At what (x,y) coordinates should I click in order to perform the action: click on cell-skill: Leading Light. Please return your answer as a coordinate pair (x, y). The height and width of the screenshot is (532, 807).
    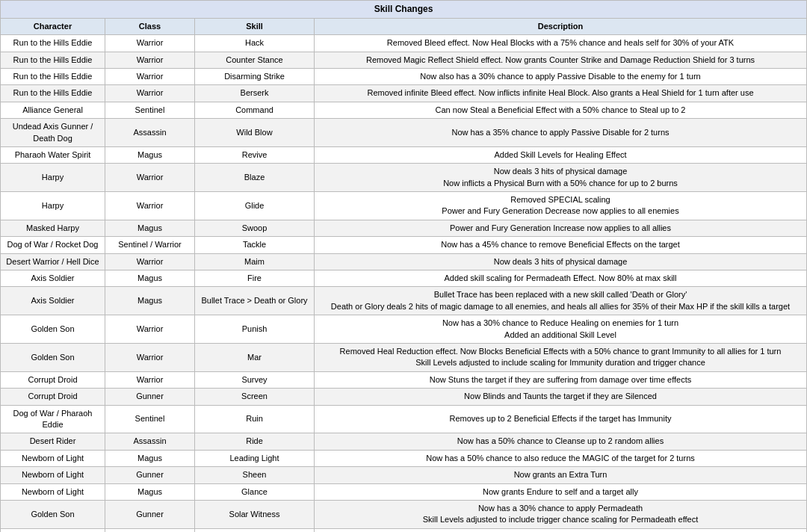
    Looking at the image, I should click on (255, 458).